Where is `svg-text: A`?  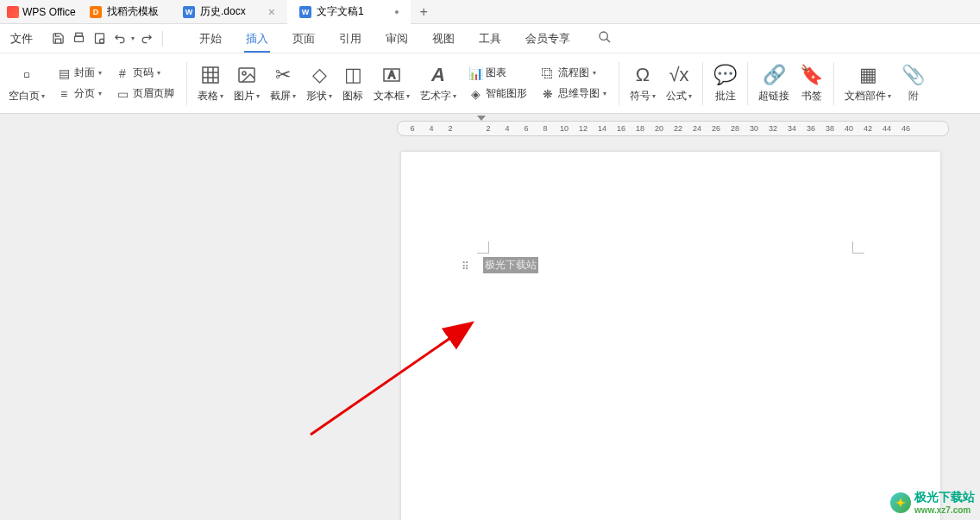 svg-text: A is located at coordinates (392, 75).